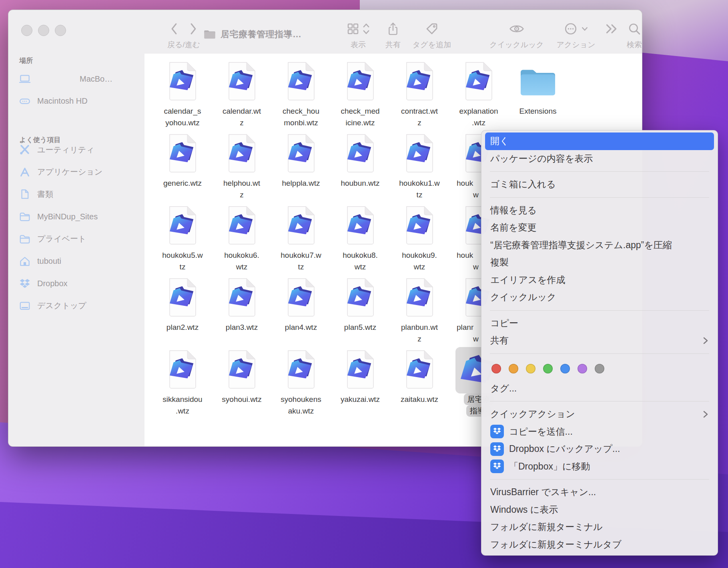  What do you see at coordinates (27, 30) in the screenshot?
I see `close-button` at bounding box center [27, 30].